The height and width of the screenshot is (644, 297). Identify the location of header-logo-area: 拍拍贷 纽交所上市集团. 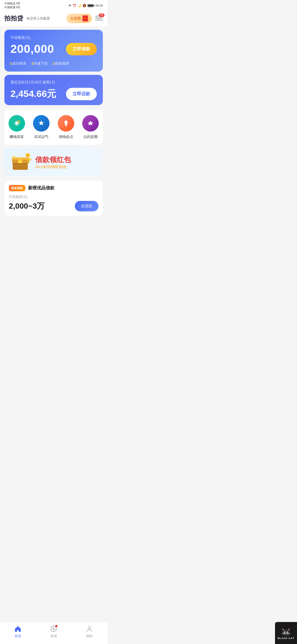
(27, 18).